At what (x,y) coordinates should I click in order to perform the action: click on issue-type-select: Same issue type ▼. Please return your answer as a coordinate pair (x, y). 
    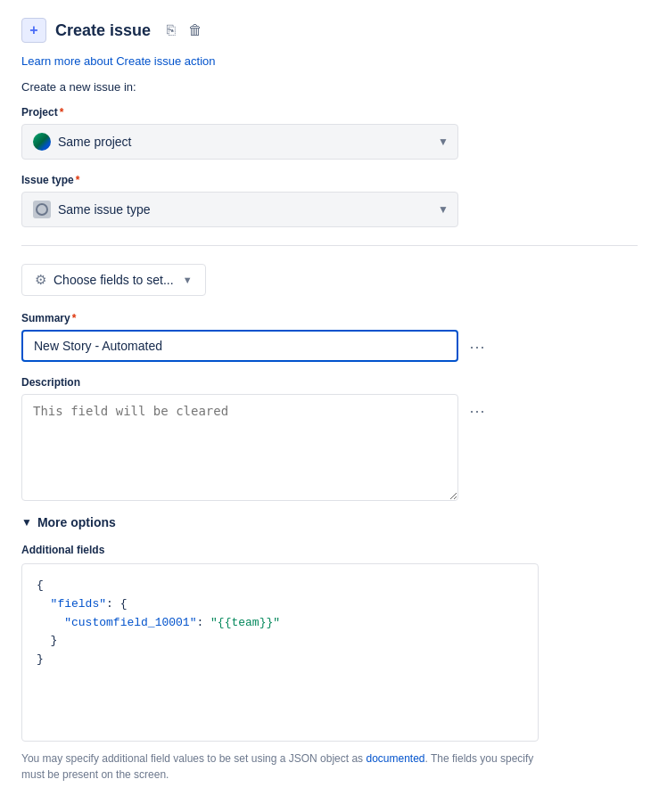
    Looking at the image, I should click on (240, 209).